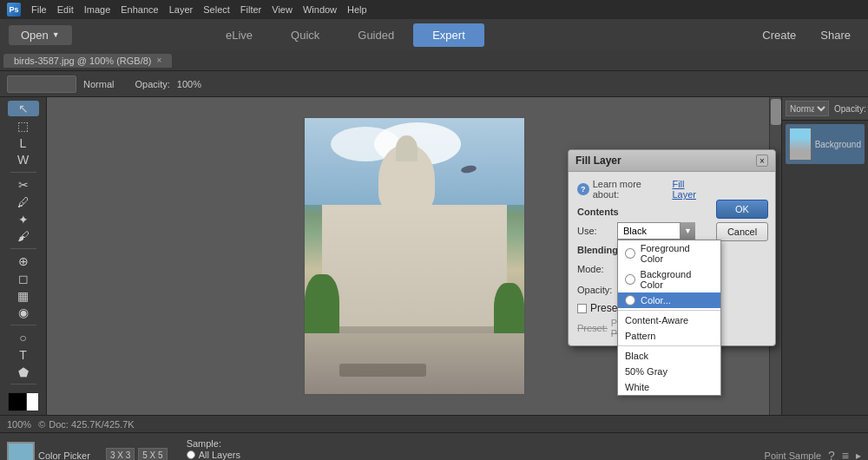 The height and width of the screenshot is (460, 868). Describe the element at coordinates (88, 61) in the screenshot. I see `document-tab: birds-3587.jpg @ 100% (RGB/8) ×` at that location.